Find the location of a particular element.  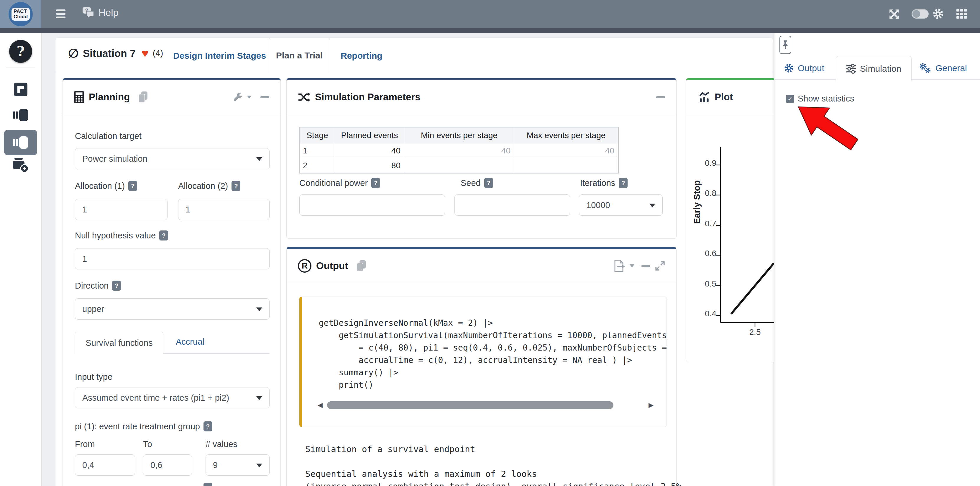

allocation1-label: Allocation (1)? is located at coordinates (106, 186).